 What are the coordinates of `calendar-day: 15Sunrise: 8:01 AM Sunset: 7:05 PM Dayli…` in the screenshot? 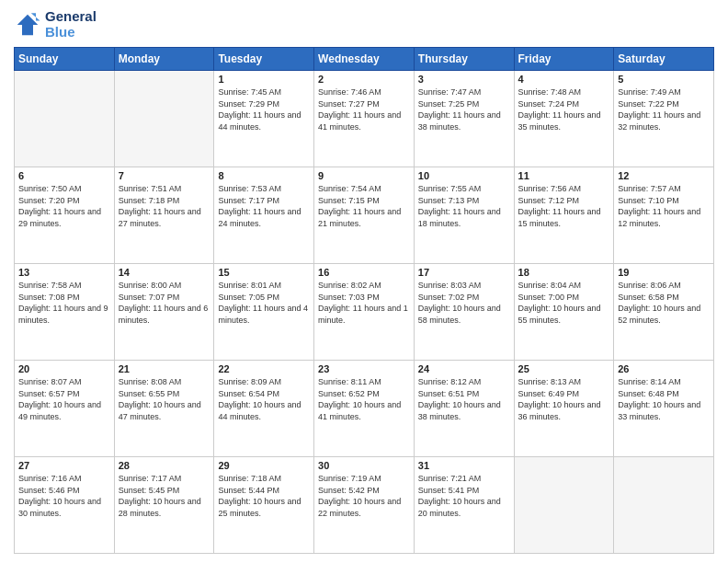 It's located at (265, 313).